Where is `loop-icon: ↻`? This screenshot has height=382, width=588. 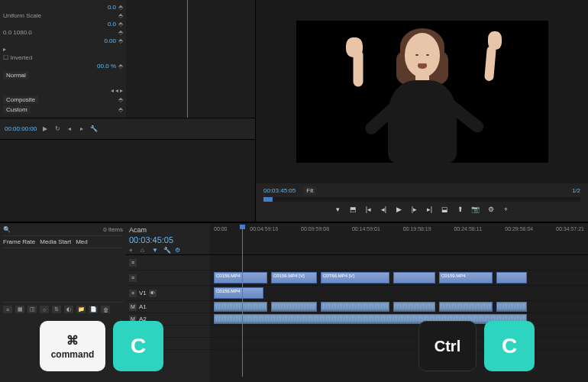
loop-icon: ↻ is located at coordinates (57, 129).